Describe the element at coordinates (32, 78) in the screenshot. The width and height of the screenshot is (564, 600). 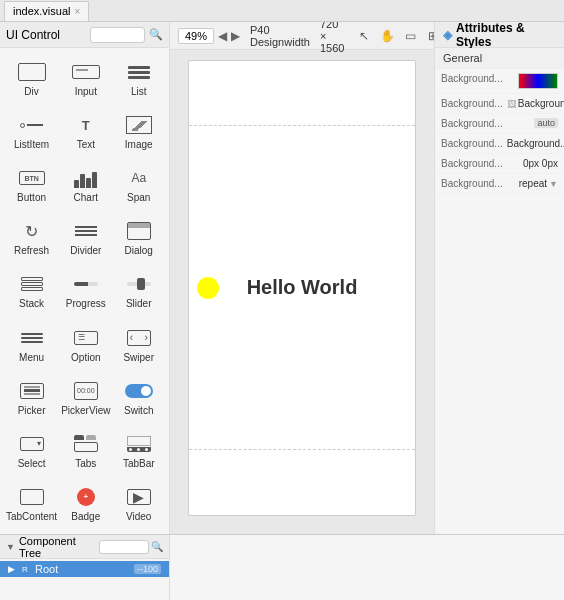
I see `component-div: Div` at that location.